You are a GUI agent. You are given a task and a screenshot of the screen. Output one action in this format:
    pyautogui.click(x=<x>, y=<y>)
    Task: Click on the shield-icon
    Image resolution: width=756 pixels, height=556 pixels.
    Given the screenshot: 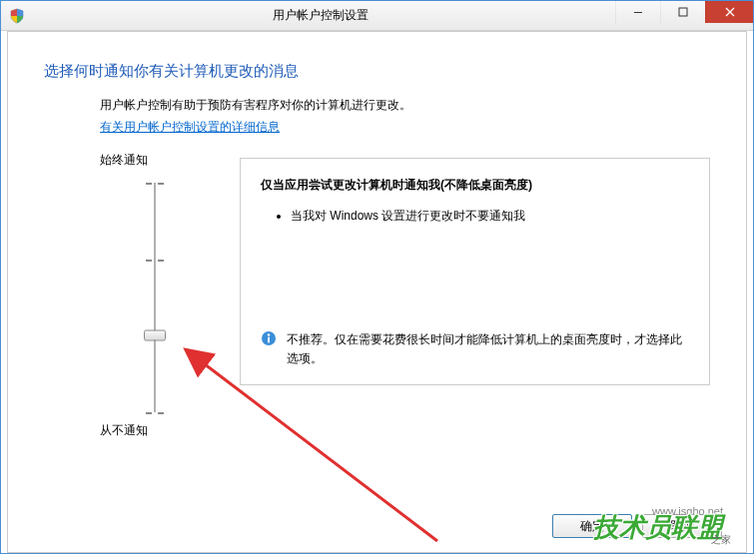 What is the action you would take?
    pyautogui.click(x=17, y=16)
    